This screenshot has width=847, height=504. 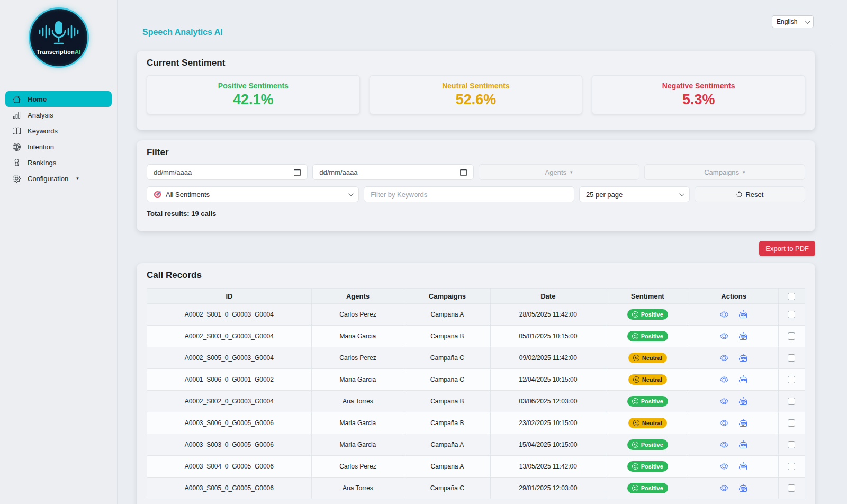 I want to click on agents-dropdown: Agents ▾, so click(x=559, y=172).